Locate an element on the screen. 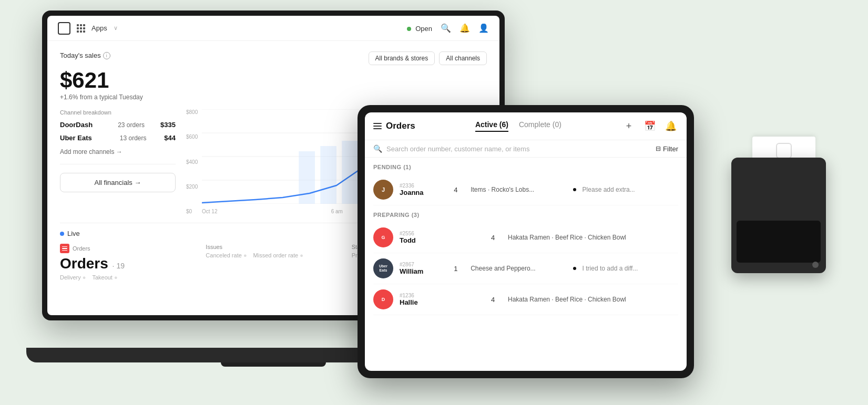  grid-icon is located at coordinates (81, 28).